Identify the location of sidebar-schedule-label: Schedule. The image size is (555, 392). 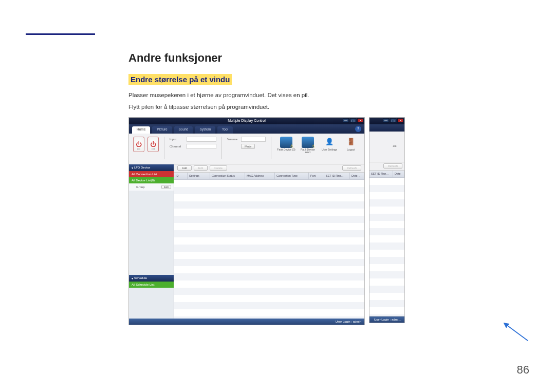
(141, 278).